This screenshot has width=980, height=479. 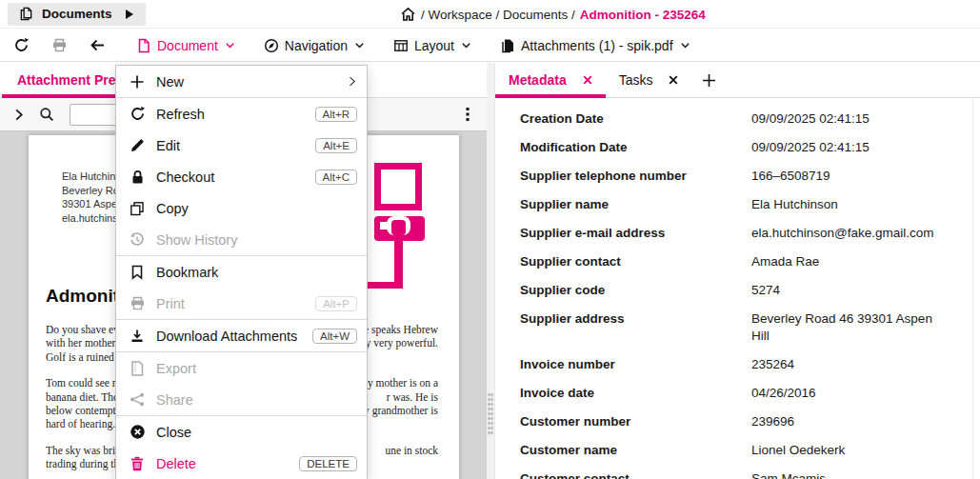 What do you see at coordinates (257, 432) in the screenshot?
I see `menu-item-label: Close` at bounding box center [257, 432].